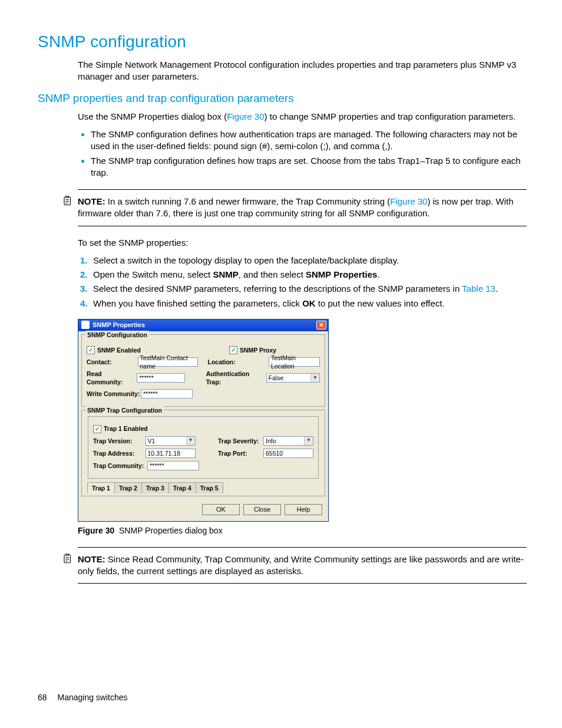  Describe the element at coordinates (152, 441) in the screenshot. I see `trap-version-value: V1` at that location.